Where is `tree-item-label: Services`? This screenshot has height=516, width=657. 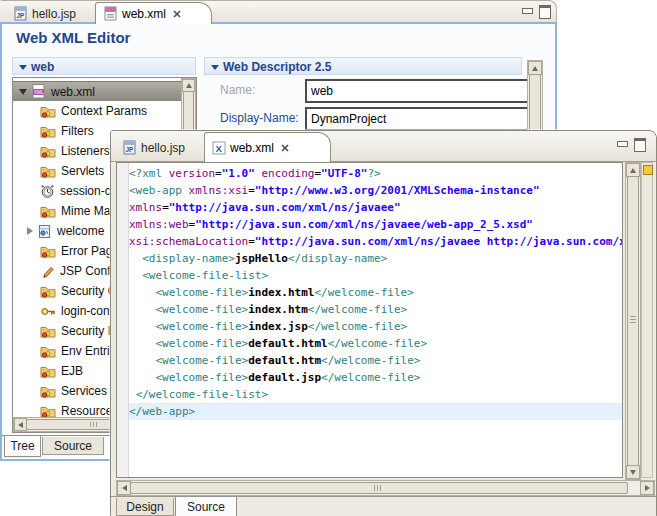
tree-item-label: Services is located at coordinates (84, 391).